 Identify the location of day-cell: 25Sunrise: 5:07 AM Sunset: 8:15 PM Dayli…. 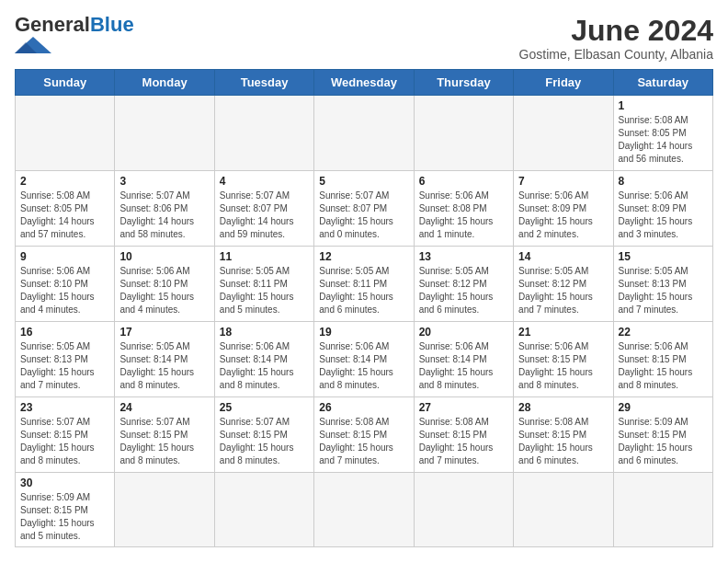
(264, 435).